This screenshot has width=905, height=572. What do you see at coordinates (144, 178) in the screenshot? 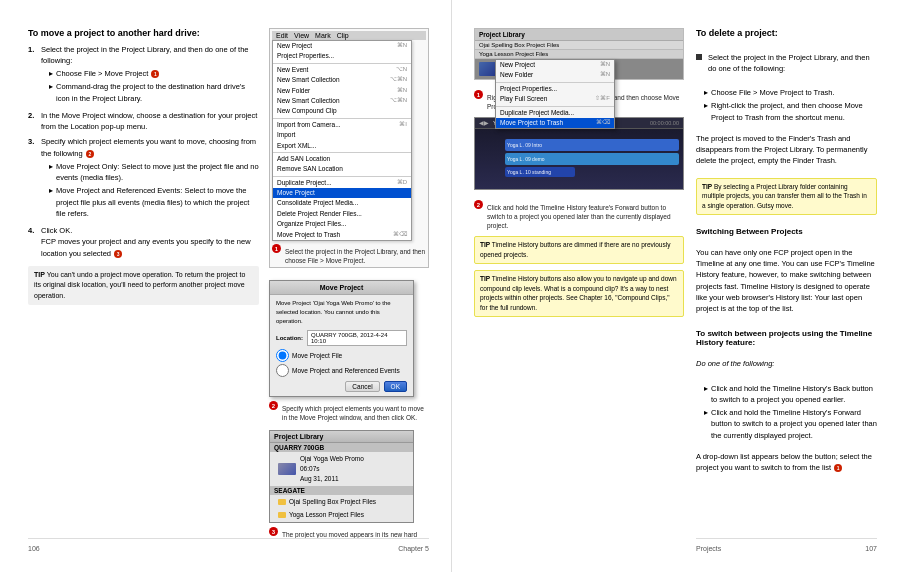
I see `step-3: 3. Specify which project elements you wa…` at bounding box center [144, 178].